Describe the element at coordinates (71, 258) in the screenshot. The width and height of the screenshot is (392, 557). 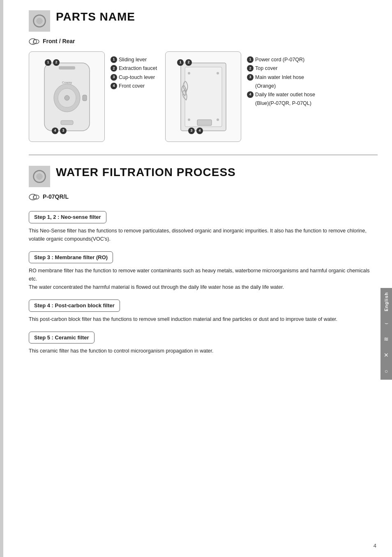
I see `step-3-label: Step 3 : Membrane filter (RO)` at that location.